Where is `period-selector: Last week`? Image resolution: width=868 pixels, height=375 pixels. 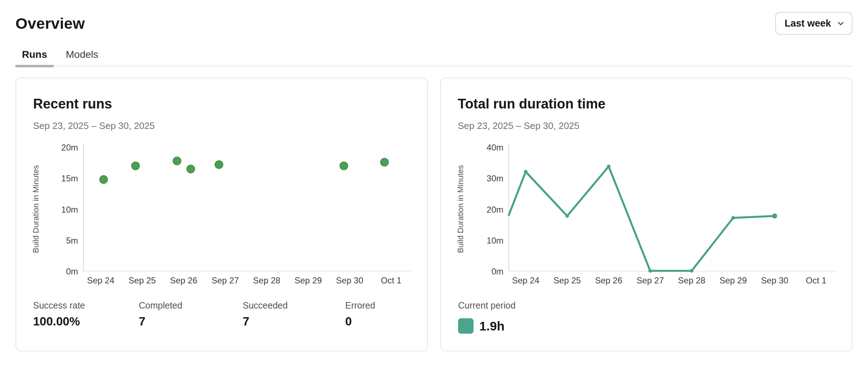
period-selector: Last week is located at coordinates (814, 23).